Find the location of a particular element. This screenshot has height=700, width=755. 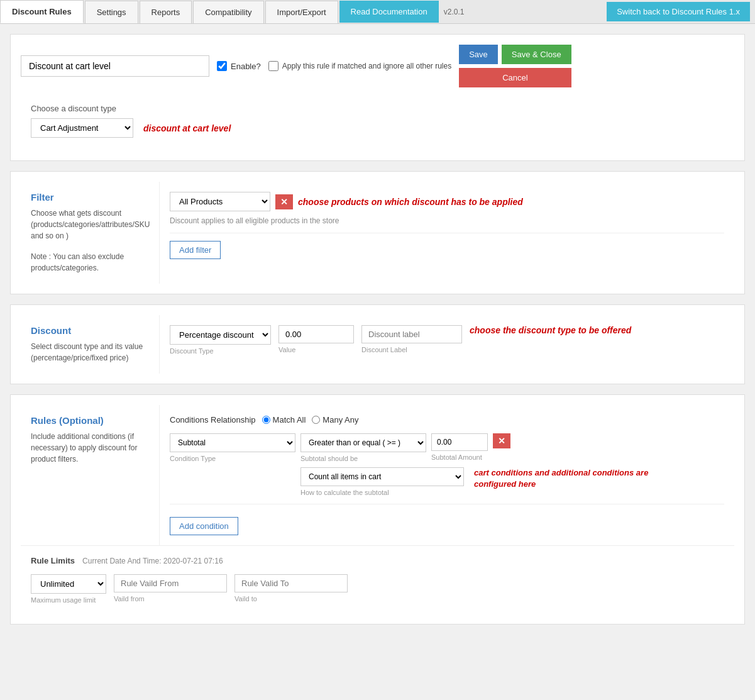

discount-desc: Select discount type and its value (perc… is located at coordinates (90, 352).